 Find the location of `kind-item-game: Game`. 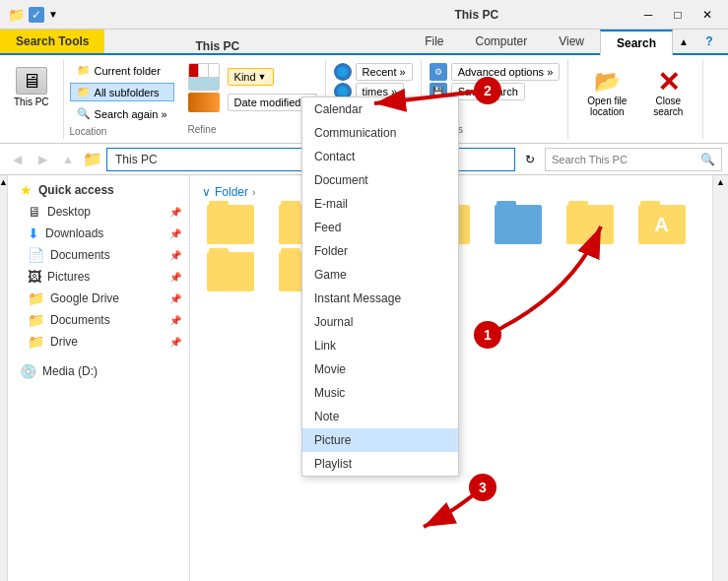

kind-item-game: Game is located at coordinates (380, 275).